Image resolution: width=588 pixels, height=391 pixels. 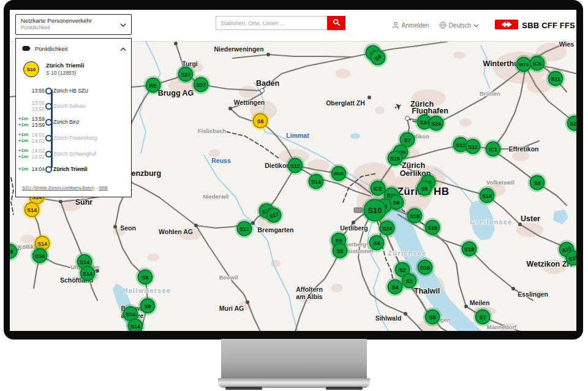 What do you see at coordinates (271, 23) in the screenshot?
I see `search-input` at bounding box center [271, 23].